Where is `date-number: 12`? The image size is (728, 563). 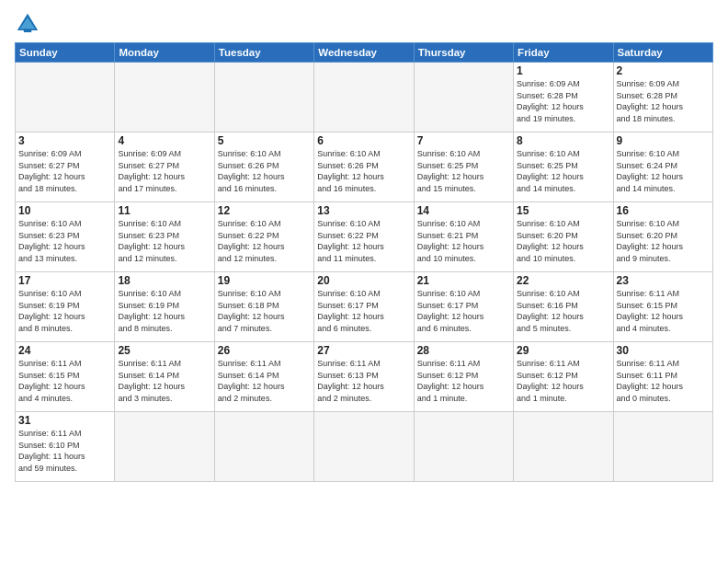 date-number: 12 is located at coordinates (265, 211).